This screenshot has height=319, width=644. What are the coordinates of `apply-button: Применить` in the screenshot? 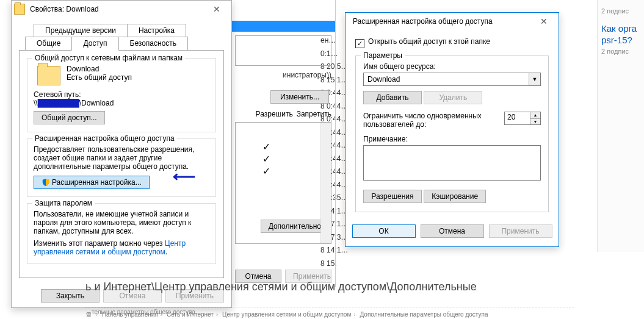 It's located at (521, 231).